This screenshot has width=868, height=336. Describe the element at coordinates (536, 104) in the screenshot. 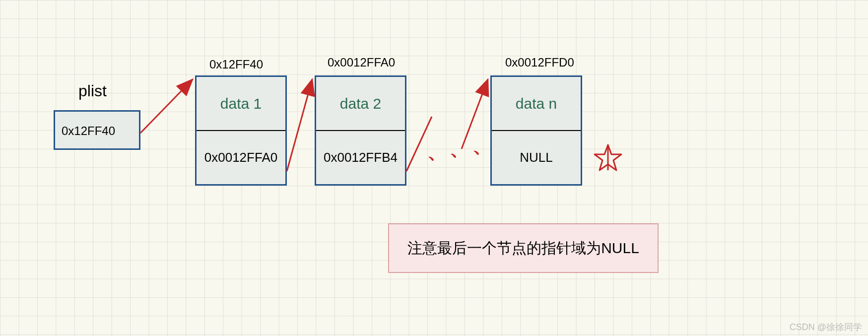

I see `node-n-data: data n` at that location.